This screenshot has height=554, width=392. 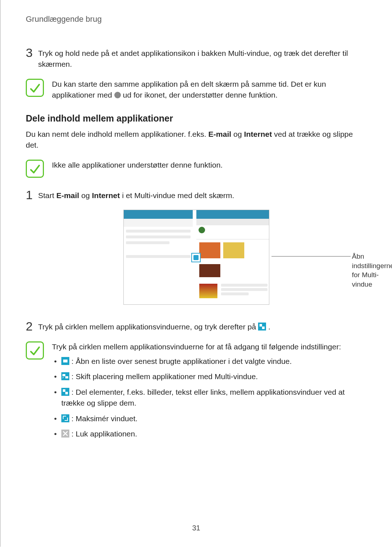 What do you see at coordinates (137, 165) in the screenshot?
I see `note-text: Ikke alle applikationer understøtter den…` at bounding box center [137, 165].